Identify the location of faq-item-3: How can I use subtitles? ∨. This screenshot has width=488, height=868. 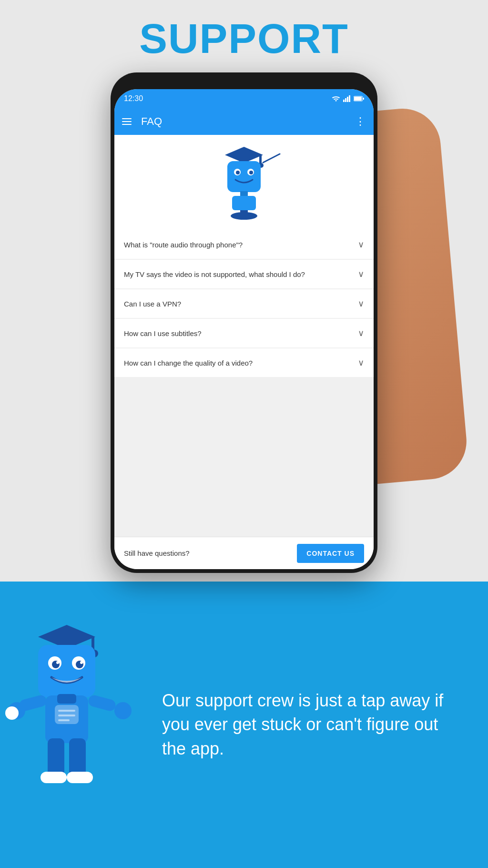
(244, 333).